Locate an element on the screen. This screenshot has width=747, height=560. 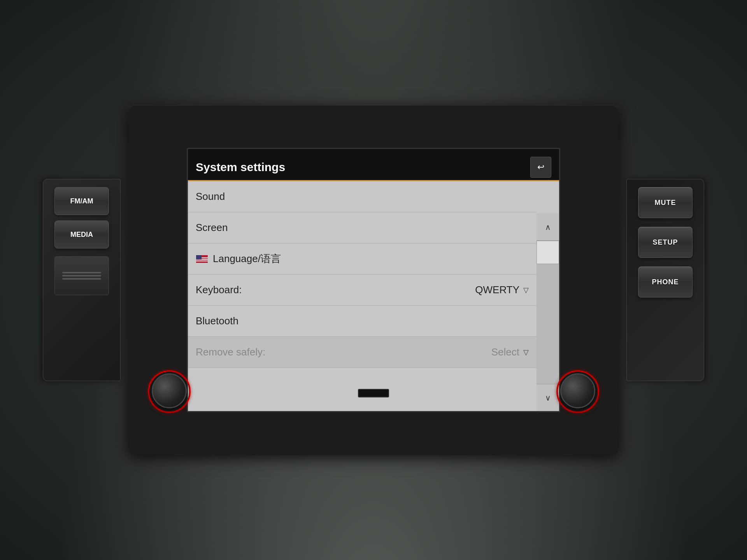
scrollbar: ∧ ∨ is located at coordinates (548, 312).